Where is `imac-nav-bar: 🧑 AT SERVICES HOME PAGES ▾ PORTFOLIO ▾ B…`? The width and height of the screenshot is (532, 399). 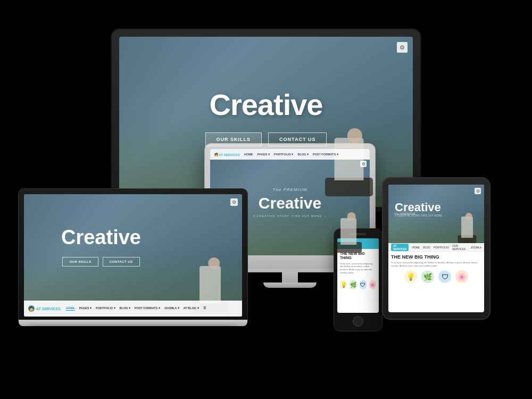 imac-nav-bar: 🧑 AT SERVICES HOME PAGES ▾ PORTFOLIO ▾ B… is located at coordinates (290, 154).